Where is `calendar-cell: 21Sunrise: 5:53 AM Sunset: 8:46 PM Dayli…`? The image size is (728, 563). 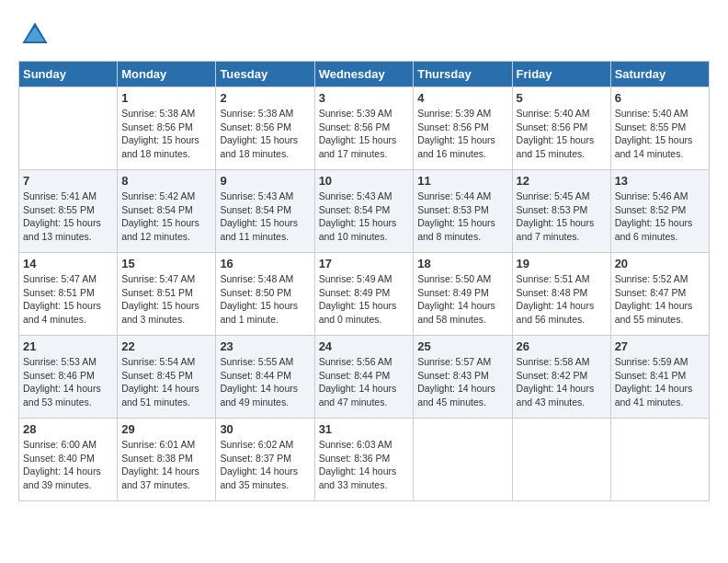
calendar-cell: 21Sunrise: 5:53 AM Sunset: 8:46 PM Dayli… is located at coordinates (68, 377).